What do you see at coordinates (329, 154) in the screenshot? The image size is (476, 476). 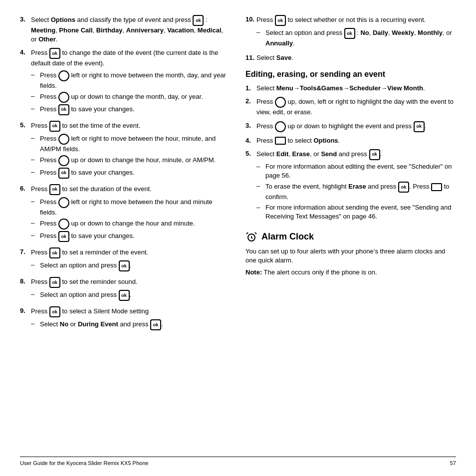 I see `bold-send: Send` at bounding box center [329, 154].